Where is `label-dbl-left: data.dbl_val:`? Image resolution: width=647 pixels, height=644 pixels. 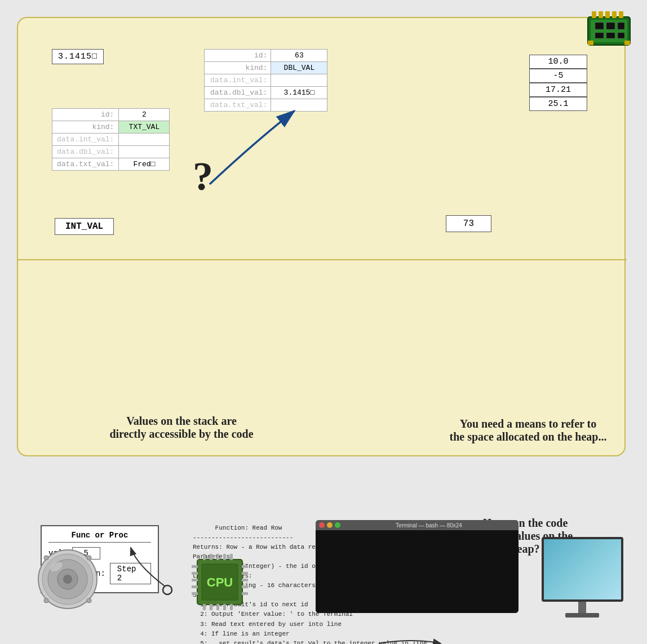 label-dbl-left: data.dbl_val: is located at coordinates (86, 152).